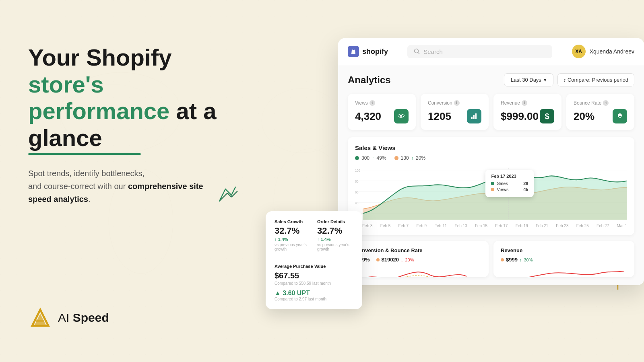  Describe the element at coordinates (86, 180) in the screenshot. I see `subtitle-text1: Spot trends, identify bottlenecks,and co…` at that location.